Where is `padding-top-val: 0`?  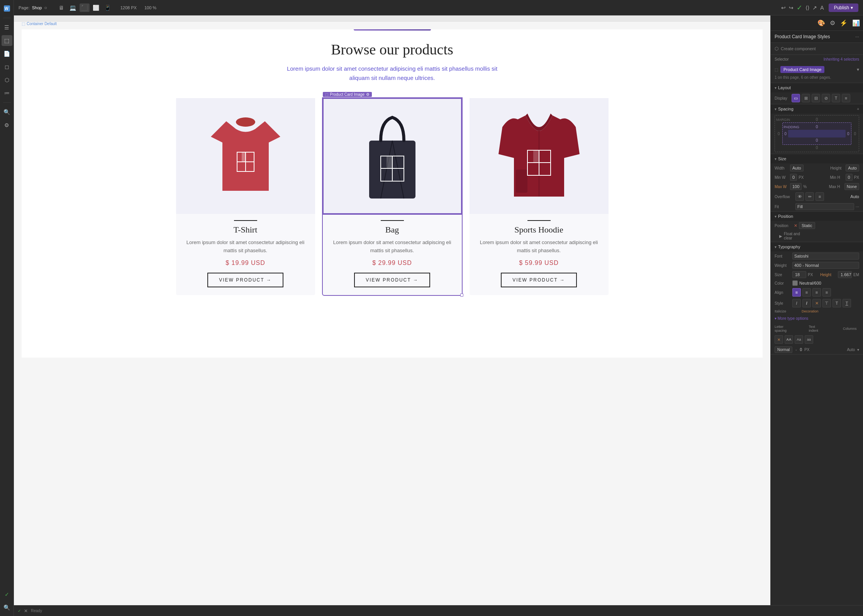
padding-top-val: 0 is located at coordinates (817, 127).